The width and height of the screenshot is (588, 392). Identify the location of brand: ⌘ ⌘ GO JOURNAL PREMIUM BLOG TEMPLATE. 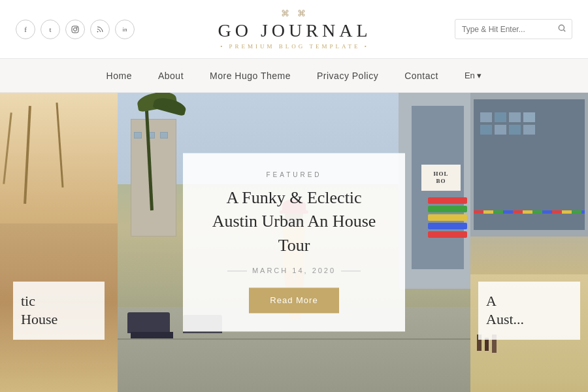
(295, 29).